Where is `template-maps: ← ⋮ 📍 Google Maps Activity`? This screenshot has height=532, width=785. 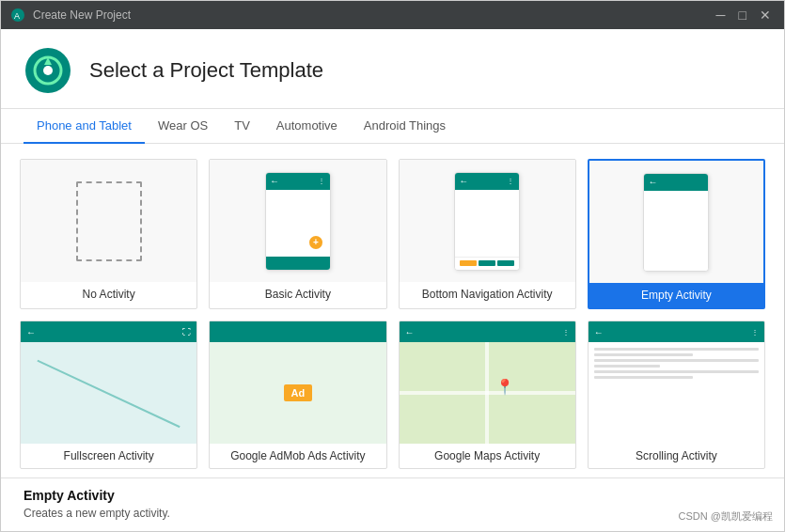
template-maps: ← ⋮ 📍 Google Maps Activity is located at coordinates (487, 395).